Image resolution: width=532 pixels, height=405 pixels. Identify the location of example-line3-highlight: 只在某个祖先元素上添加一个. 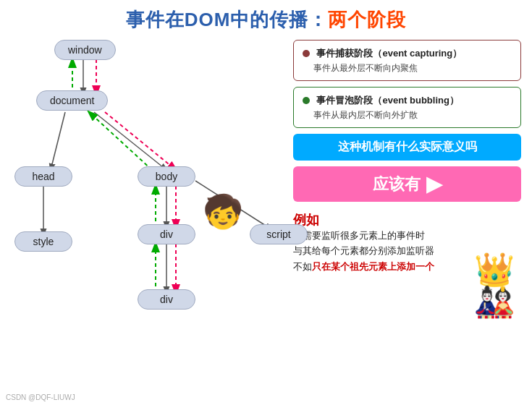
(373, 267).